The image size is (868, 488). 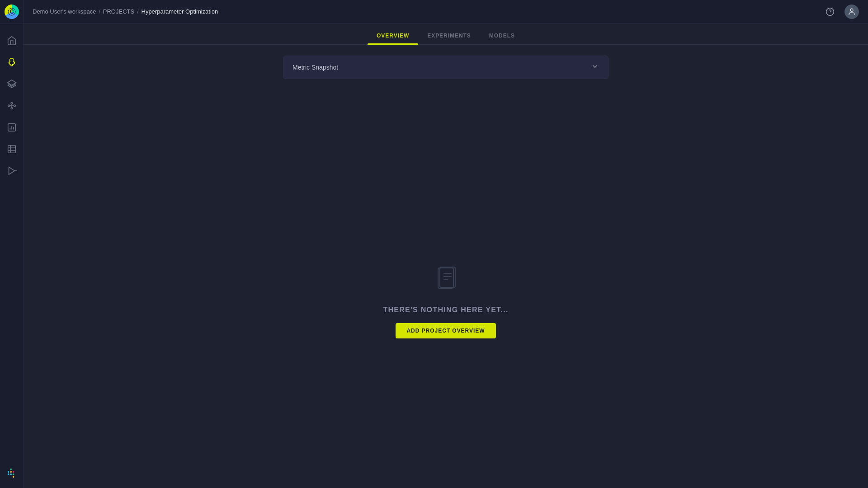 I want to click on sidebar-item-tables, so click(x=12, y=149).